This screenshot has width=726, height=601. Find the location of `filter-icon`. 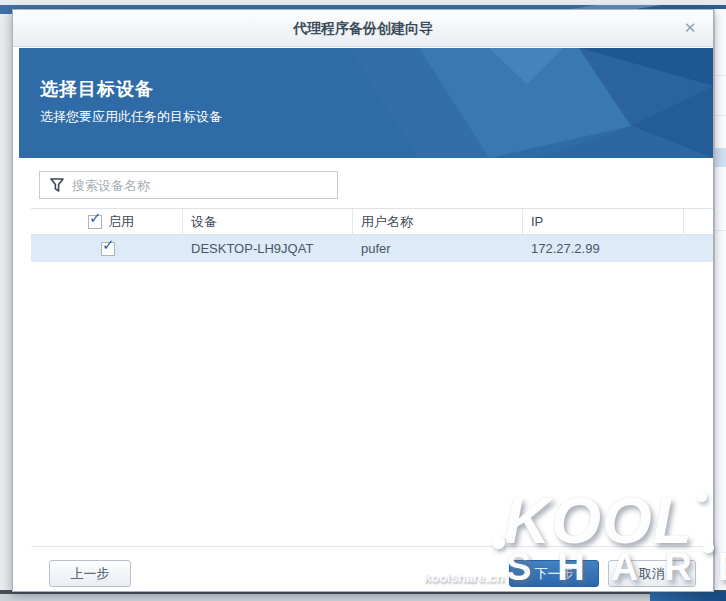

filter-icon is located at coordinates (57, 185).